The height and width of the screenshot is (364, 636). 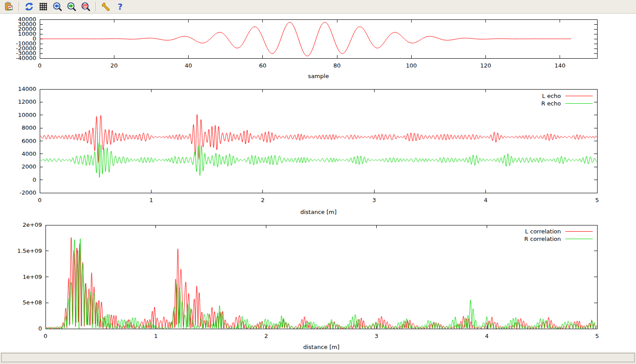 What do you see at coordinates (30, 251) in the screenshot?
I see `svg-text: 1.5e+09` at bounding box center [30, 251].